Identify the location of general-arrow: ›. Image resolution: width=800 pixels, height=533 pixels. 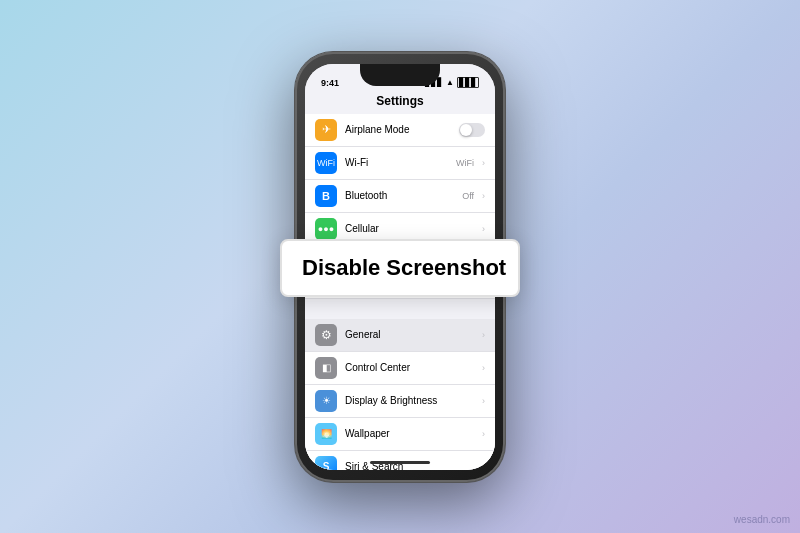
(484, 335).